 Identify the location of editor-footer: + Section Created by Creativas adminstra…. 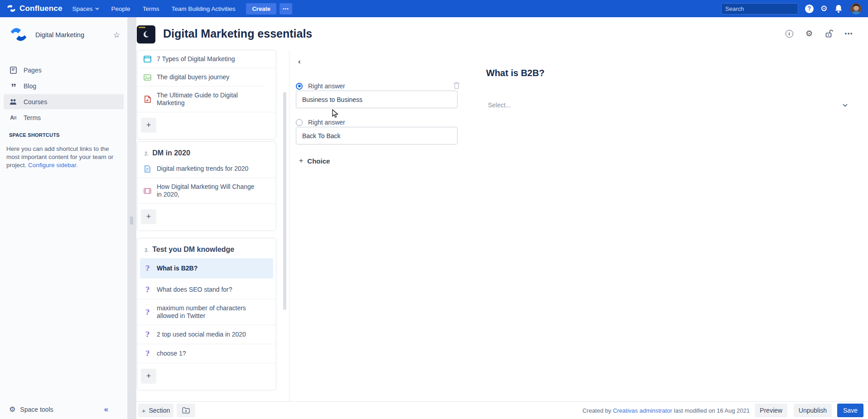
(502, 410).